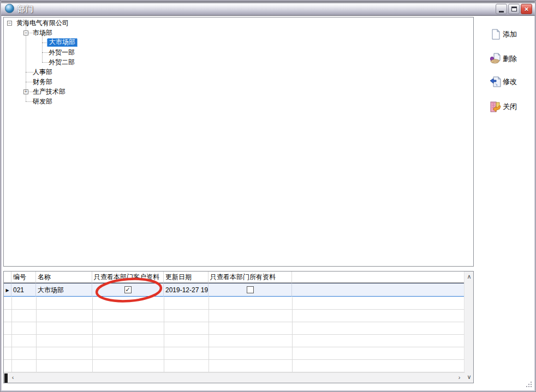  I want to click on delete-button-label: 删除, so click(510, 59).